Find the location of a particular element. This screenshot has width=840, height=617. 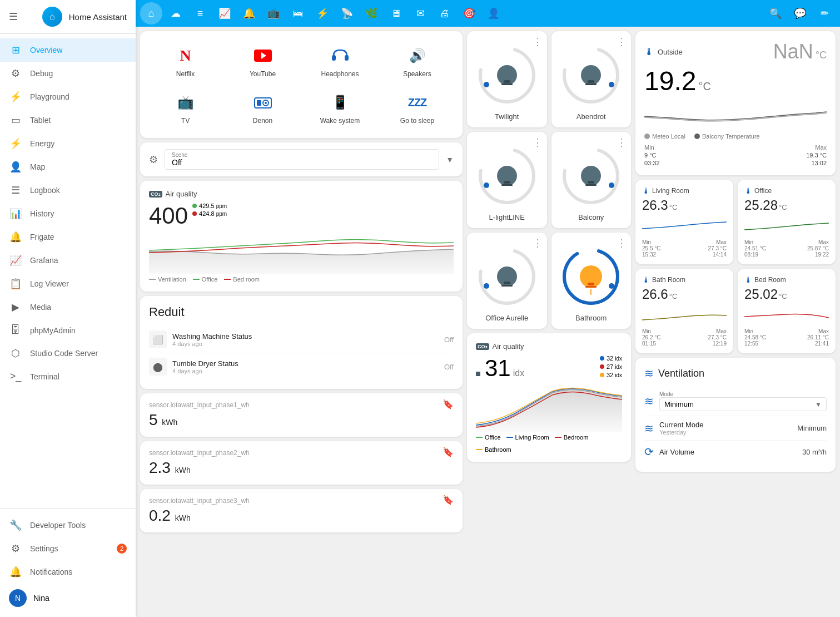

outside-secondary-unit: °C is located at coordinates (821, 56).